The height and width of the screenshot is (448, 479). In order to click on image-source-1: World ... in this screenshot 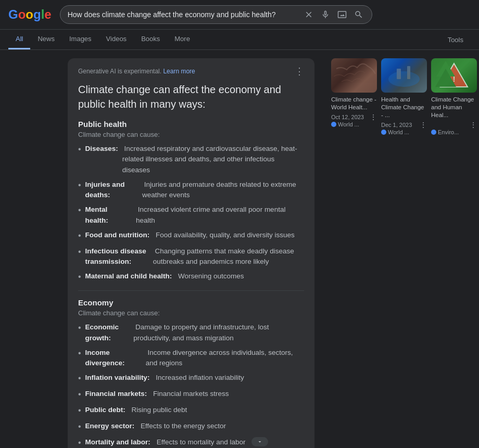, I will do `click(354, 124)`.